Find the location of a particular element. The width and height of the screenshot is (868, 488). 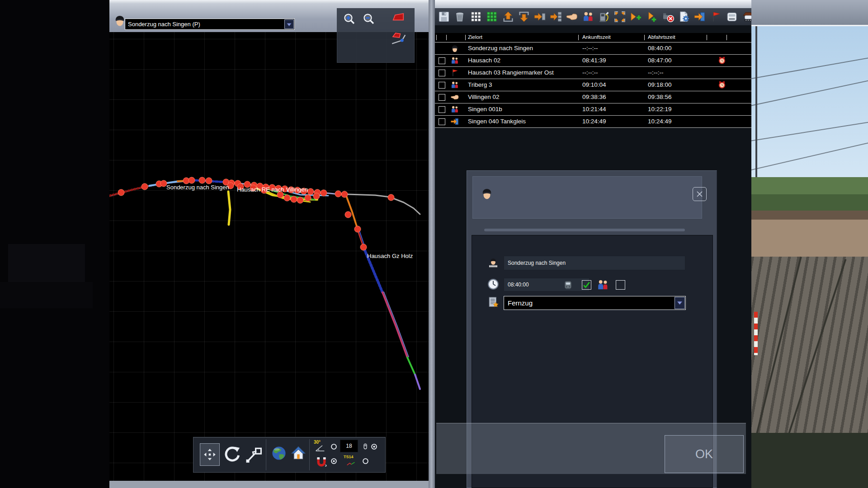

center-view-button is located at coordinates (620, 17).